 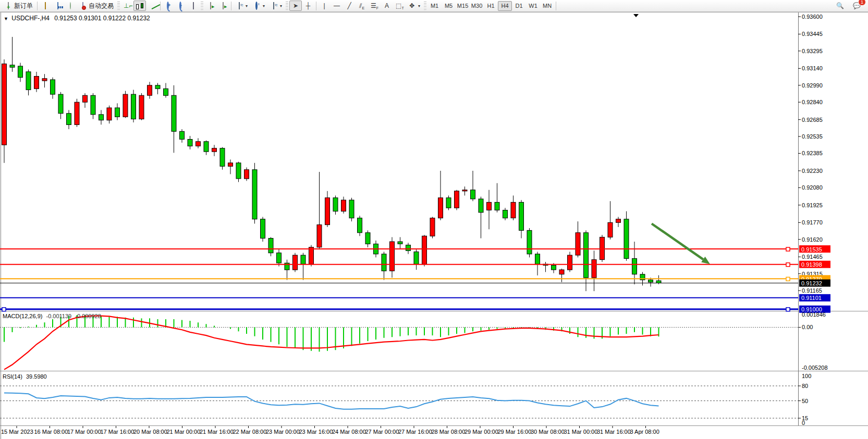 I want to click on text-button: A, so click(x=387, y=6).